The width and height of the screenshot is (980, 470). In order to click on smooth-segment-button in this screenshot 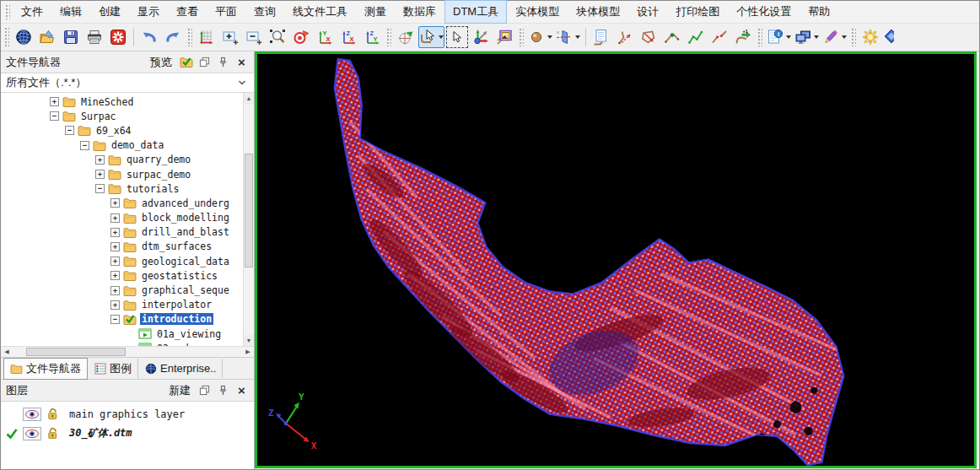, I will do `click(696, 37)`.